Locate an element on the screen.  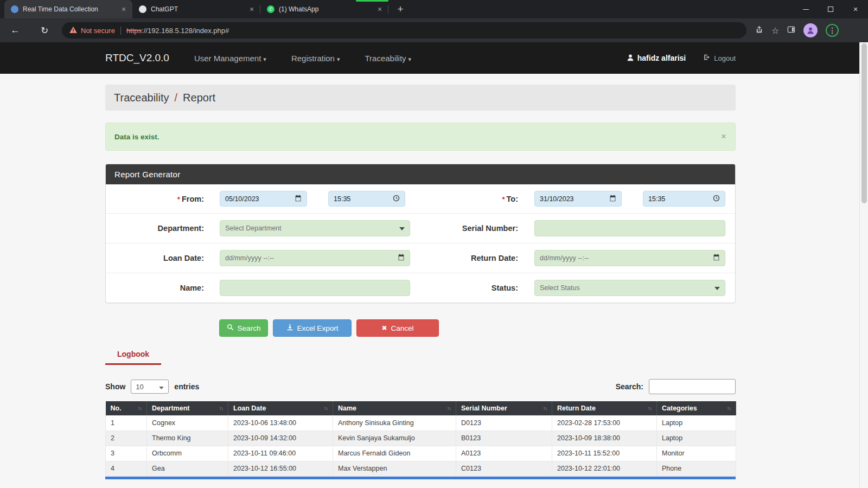
minimize-button is located at coordinates (806, 9).